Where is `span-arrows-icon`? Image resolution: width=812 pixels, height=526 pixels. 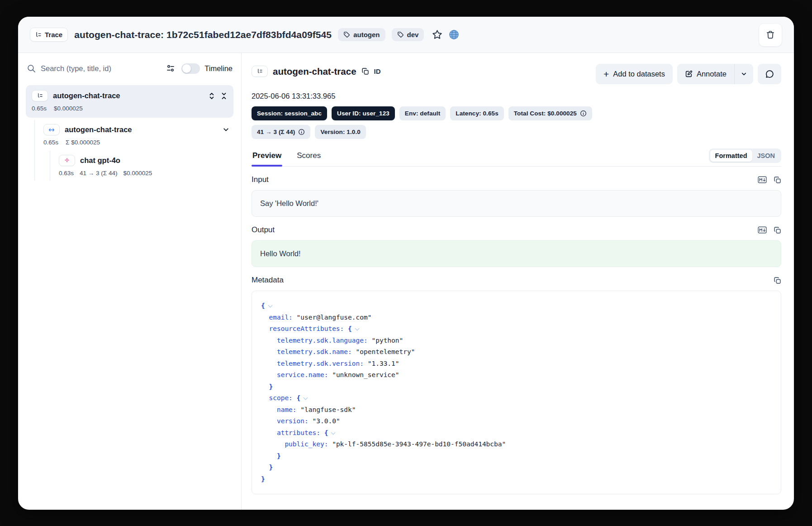
span-arrows-icon is located at coordinates (52, 130).